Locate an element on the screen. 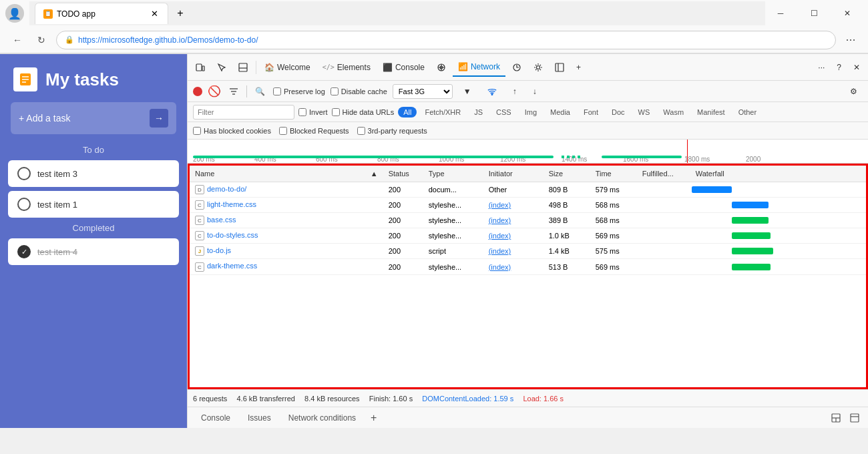  table-row: Cdark-theme.css200styleshe...(index)513 … is located at coordinates (527, 267).